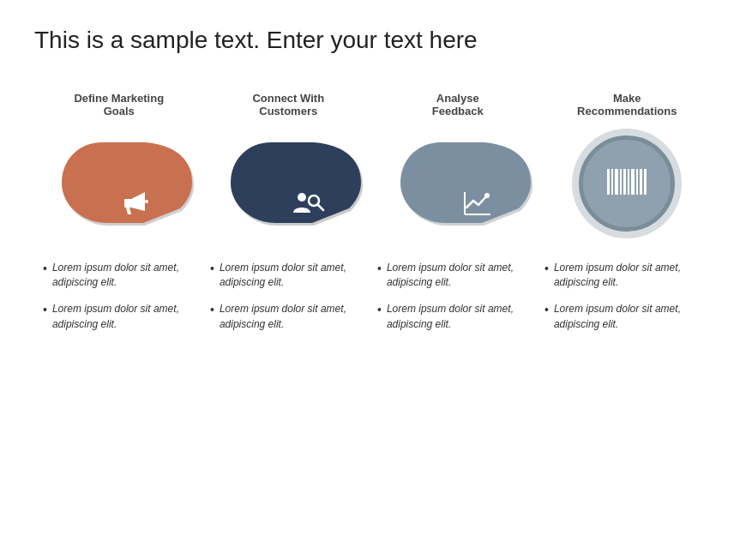 This screenshot has width=746, height=560. I want to click on step-3-label: AnalyseFeedback, so click(458, 105).